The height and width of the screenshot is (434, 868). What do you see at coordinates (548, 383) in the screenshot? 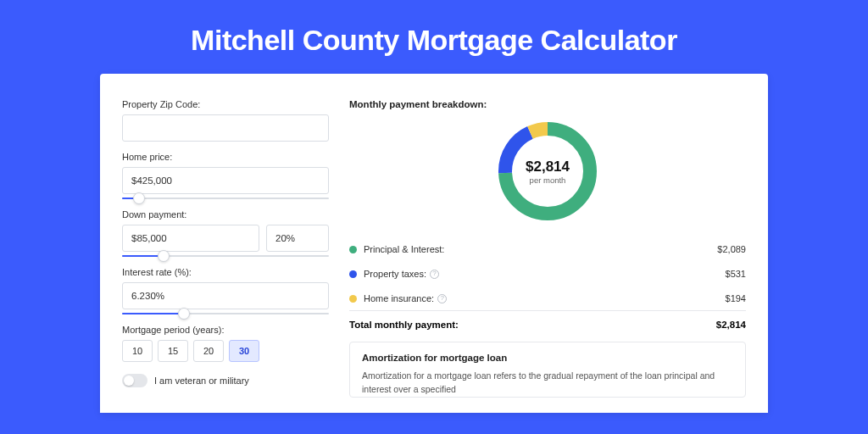
I see `amortization-text: Amortization for a mortgage loan refers …` at bounding box center [548, 383].